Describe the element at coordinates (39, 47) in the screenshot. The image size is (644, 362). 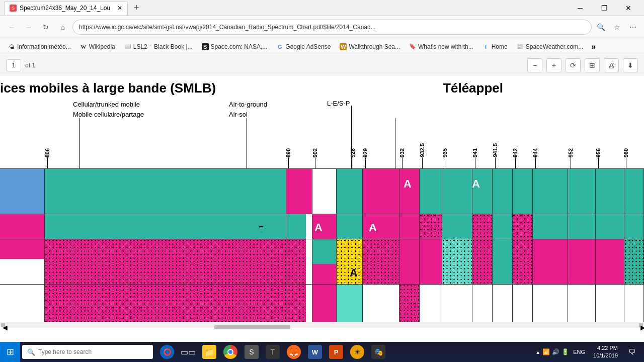
I see `bookmark-item-meteo: 🌤 Information météo...` at that location.